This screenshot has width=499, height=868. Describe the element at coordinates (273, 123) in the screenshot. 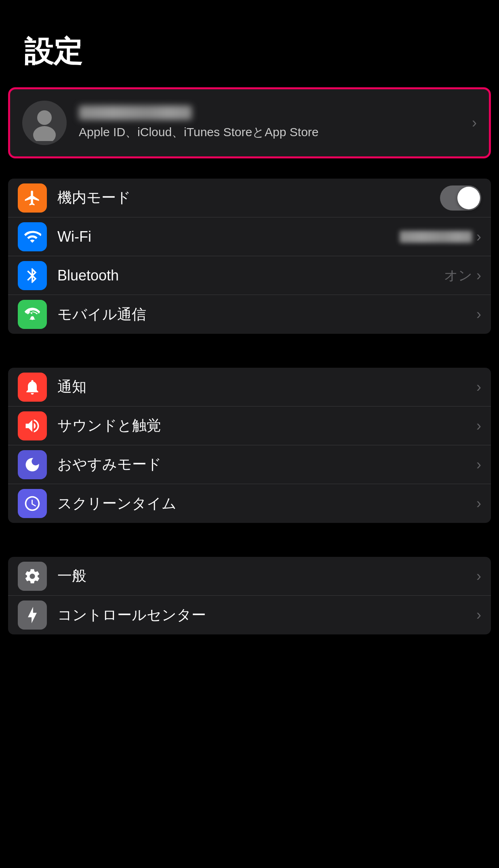

I see `apple-id-info: Apple ID、iCloud、iTunes StoreとApp Store` at that location.